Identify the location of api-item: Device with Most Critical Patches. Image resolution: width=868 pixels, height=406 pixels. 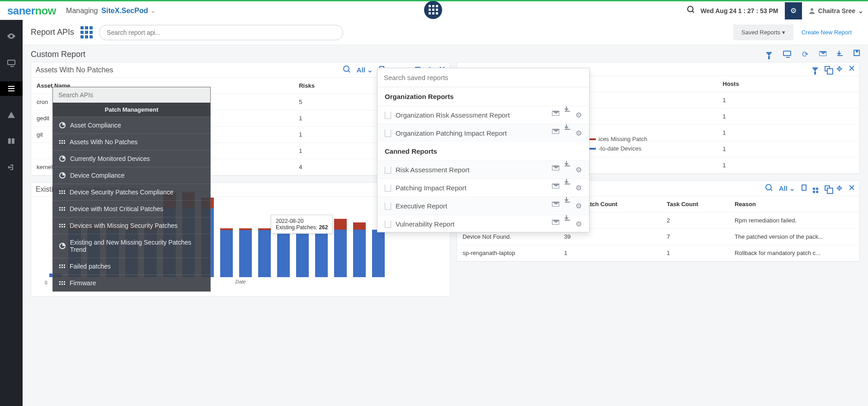
(132, 209).